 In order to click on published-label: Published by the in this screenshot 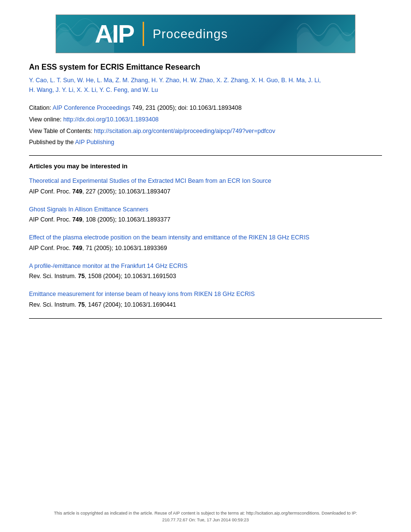, I will do `click(51, 142)`.